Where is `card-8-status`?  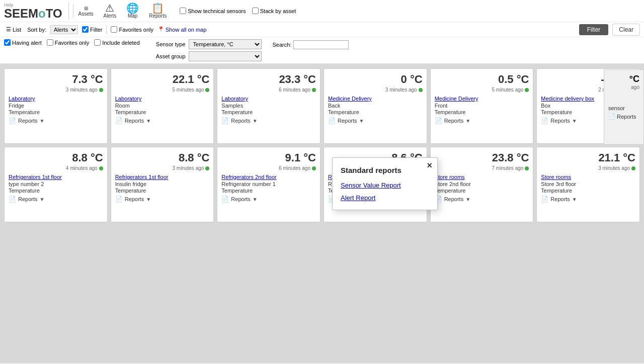 card-8-status is located at coordinates (314, 168).